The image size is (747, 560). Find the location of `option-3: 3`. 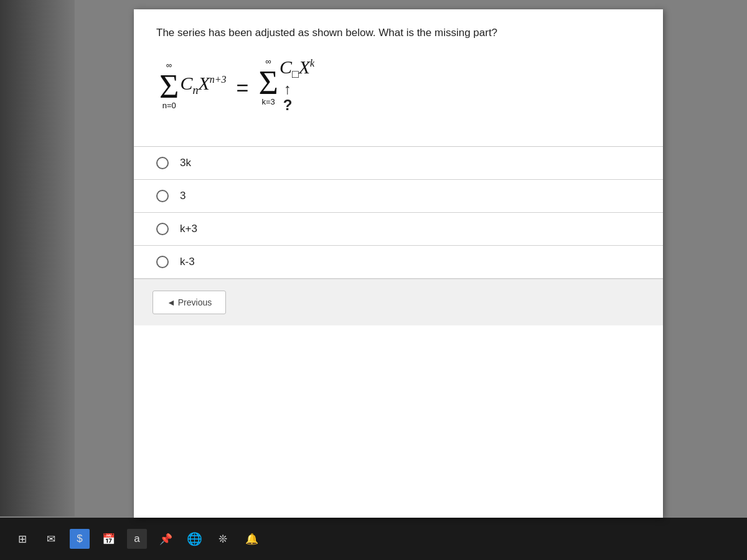

option-3: 3 is located at coordinates (398, 197).